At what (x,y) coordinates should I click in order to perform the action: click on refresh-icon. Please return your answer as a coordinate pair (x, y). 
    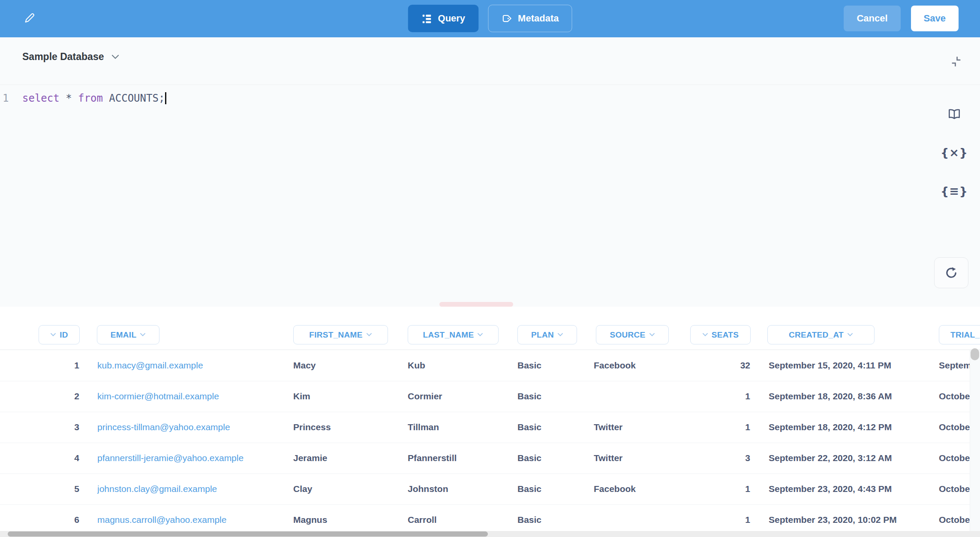
    Looking at the image, I should click on (951, 273).